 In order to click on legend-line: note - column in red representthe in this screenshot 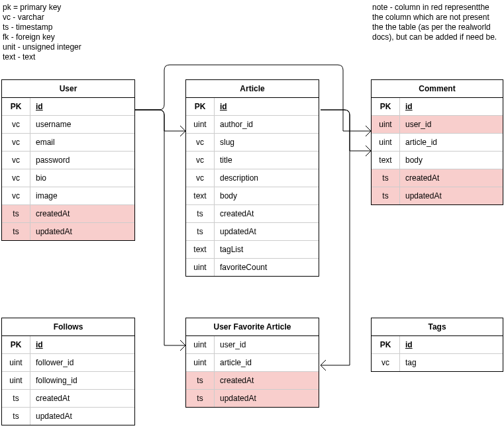, I will do `click(434, 8)`.